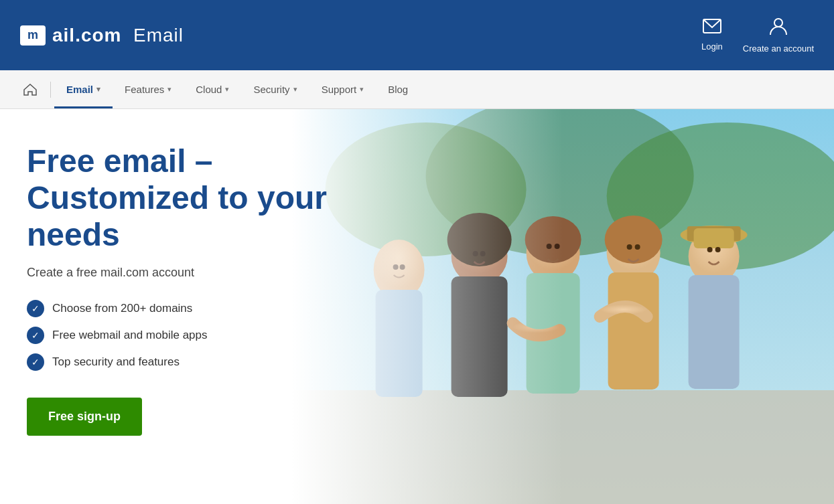 Image resolution: width=834 pixels, height=504 pixels. What do you see at coordinates (83, 90) in the screenshot?
I see `nav-item-email: Email ▾` at bounding box center [83, 90].